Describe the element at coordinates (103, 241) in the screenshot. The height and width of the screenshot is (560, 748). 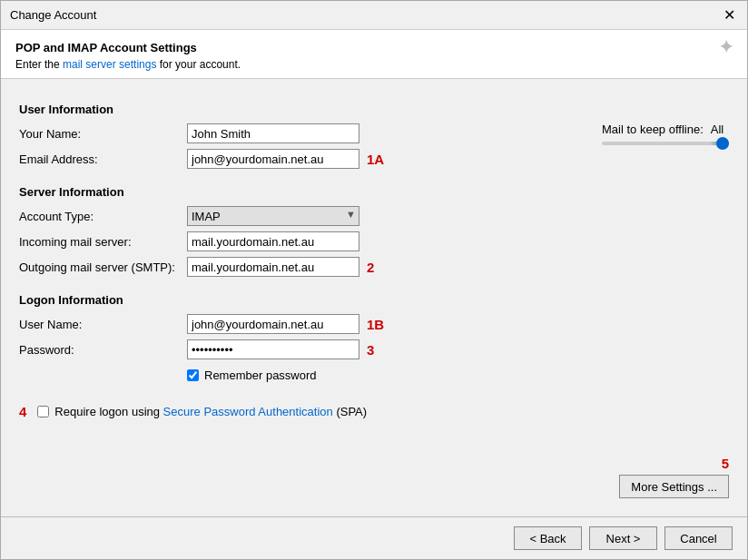
I see `incoming-mail-label: Incoming mail server:` at that location.